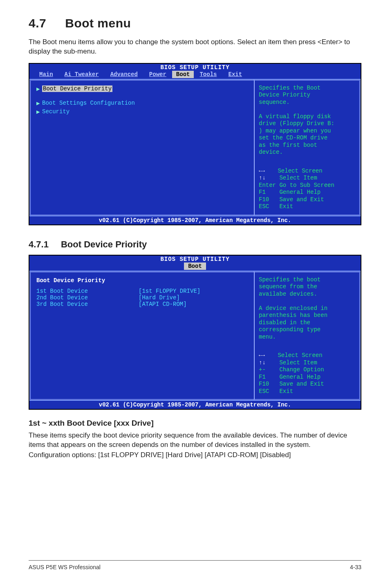 Image resolution: width=390 pixels, height=588 pixels. What do you see at coordinates (46, 74) in the screenshot?
I see `tab-main: Main` at bounding box center [46, 74].